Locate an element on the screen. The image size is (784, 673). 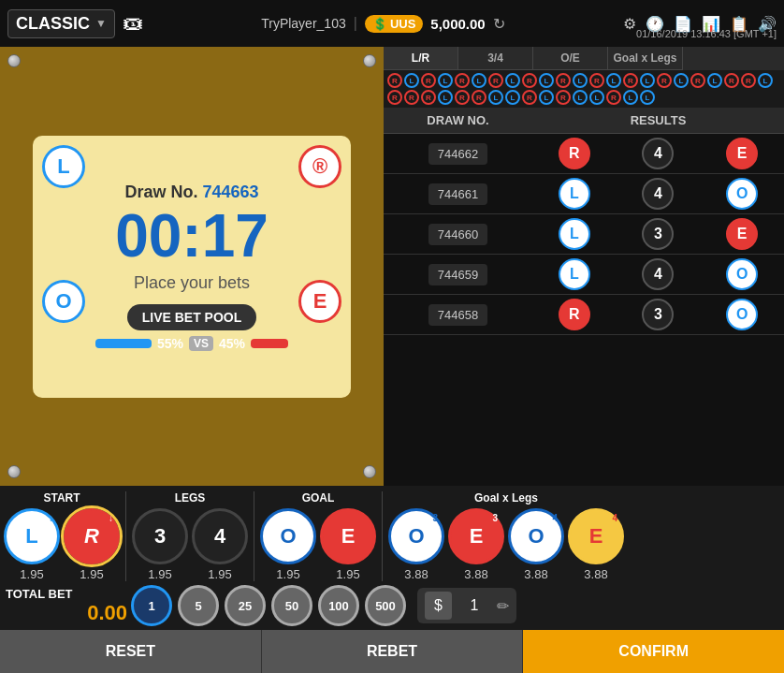
bet-btn-gxl-o1: 3 O 3.88 is located at coordinates (416, 545).